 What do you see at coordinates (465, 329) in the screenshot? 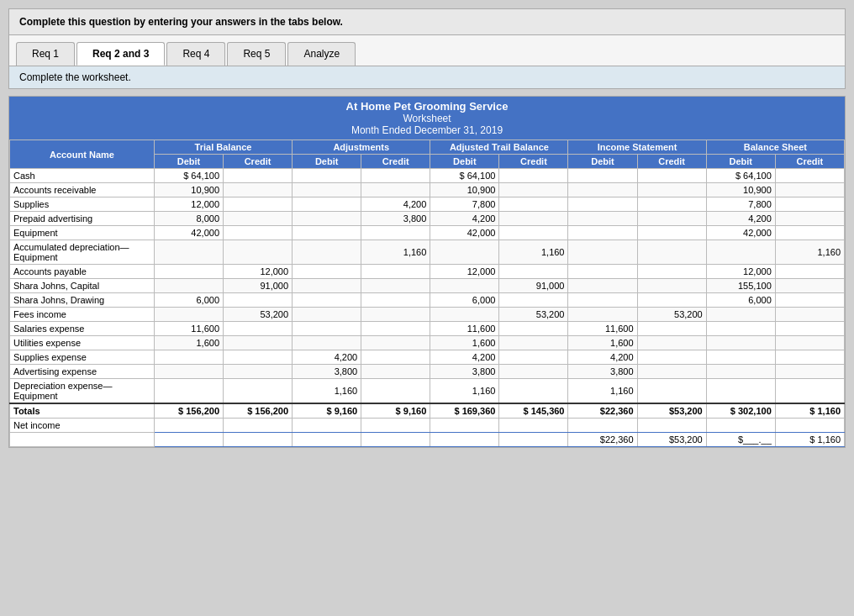
I see `data-cell-atb_d: 11,600` at bounding box center [465, 329].